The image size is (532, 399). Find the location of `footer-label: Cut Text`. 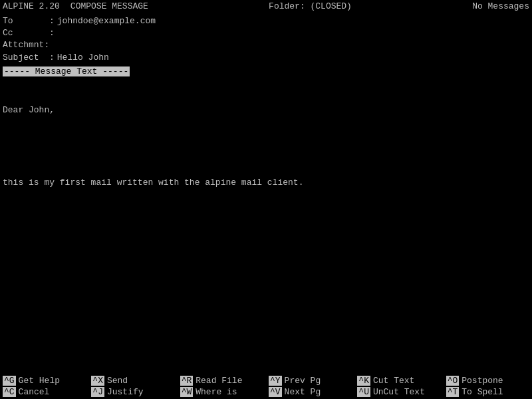

footer-label: Cut Text is located at coordinates (394, 380).